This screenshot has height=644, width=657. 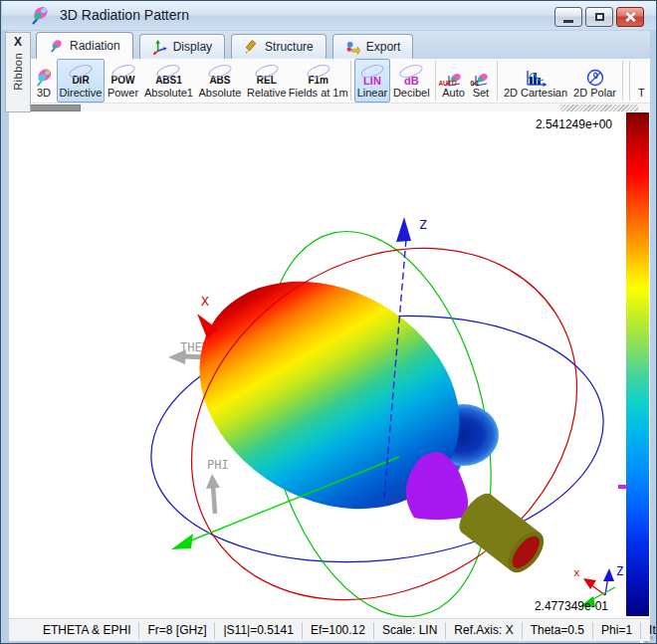 What do you see at coordinates (193, 47) in the screenshot?
I see `tab-label: Display` at bounding box center [193, 47].